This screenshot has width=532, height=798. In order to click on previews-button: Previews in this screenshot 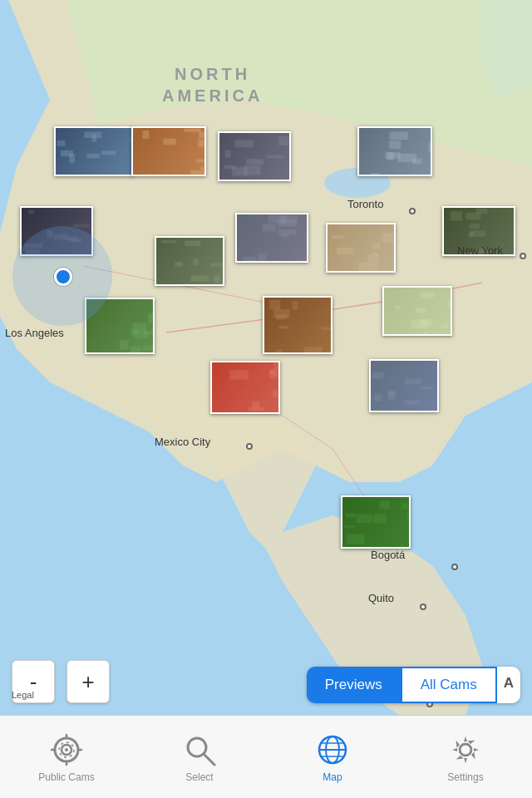, I will do `click(354, 685)`.